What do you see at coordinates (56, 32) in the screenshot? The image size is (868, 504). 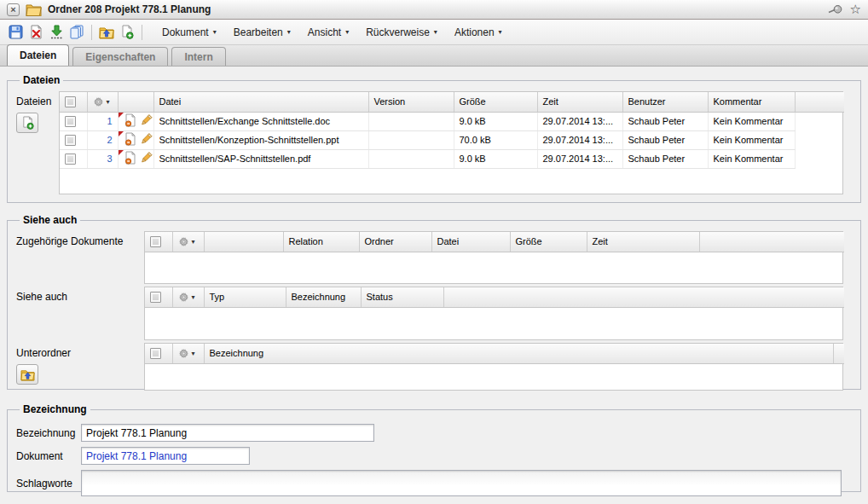 I see `checkin-download-button` at bounding box center [56, 32].